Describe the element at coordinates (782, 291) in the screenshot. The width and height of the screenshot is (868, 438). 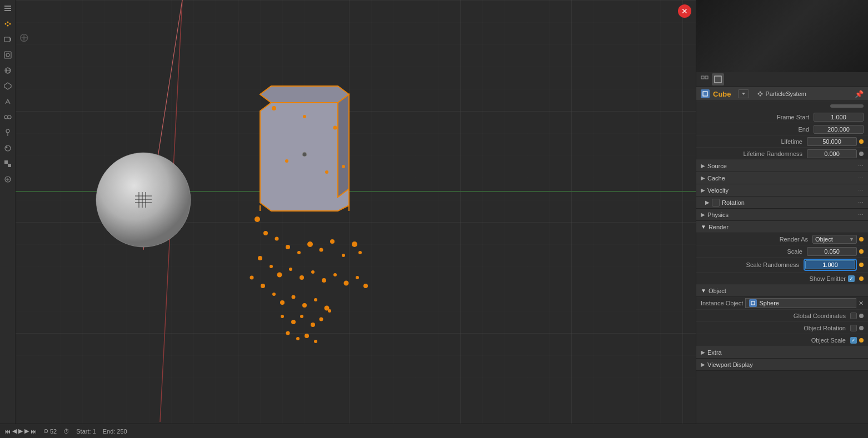
I see `object-section: ▼ Object` at that location.